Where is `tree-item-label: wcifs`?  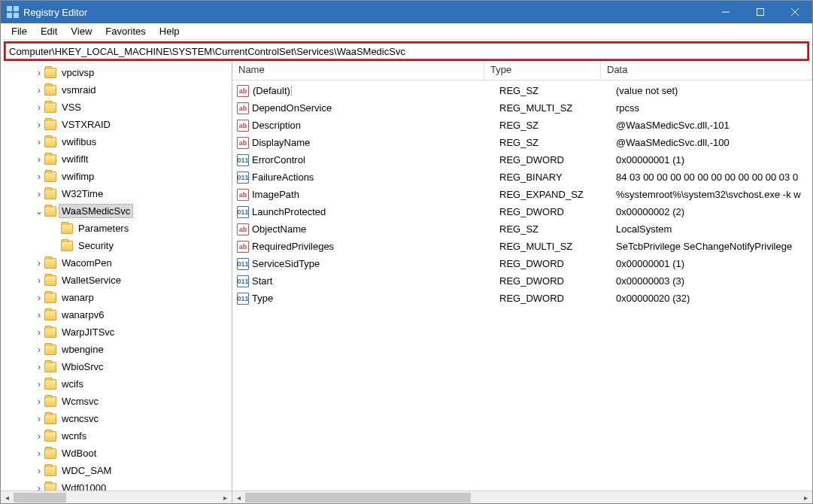
tree-item-label: wcifs is located at coordinates (72, 384).